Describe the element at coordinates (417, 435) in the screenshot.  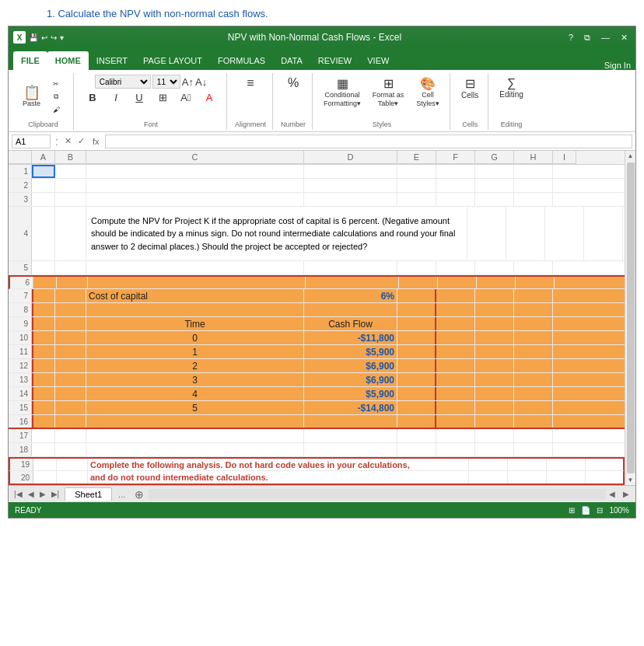
I see `cell-E17` at that location.